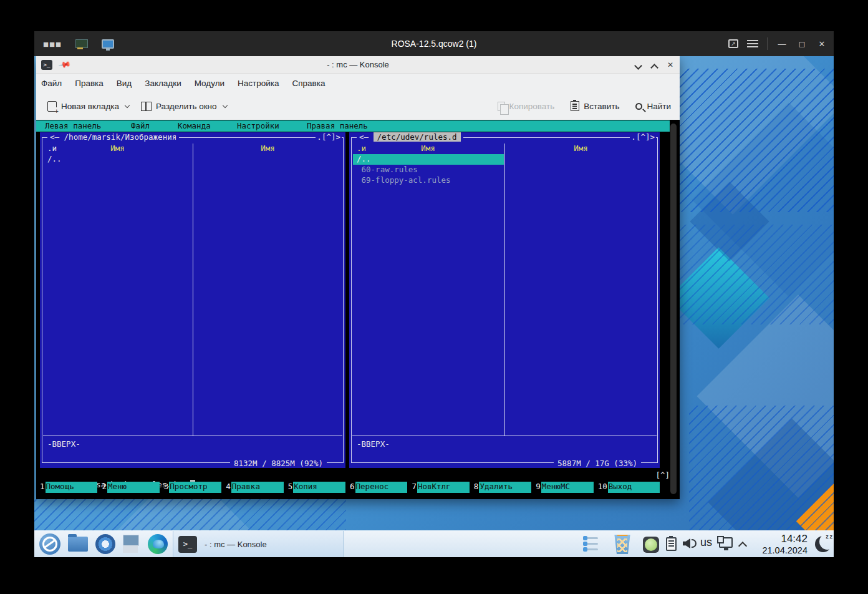 The height and width of the screenshot is (594, 868). What do you see at coordinates (78, 544) in the screenshot?
I see `file-manager-icon` at bounding box center [78, 544].